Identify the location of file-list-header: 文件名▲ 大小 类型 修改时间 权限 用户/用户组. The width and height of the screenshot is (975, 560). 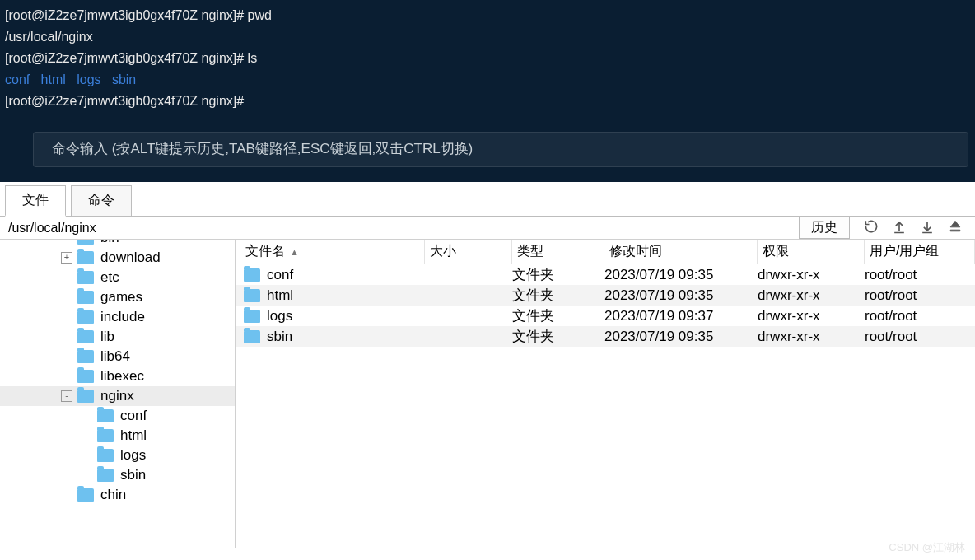
(605, 252).